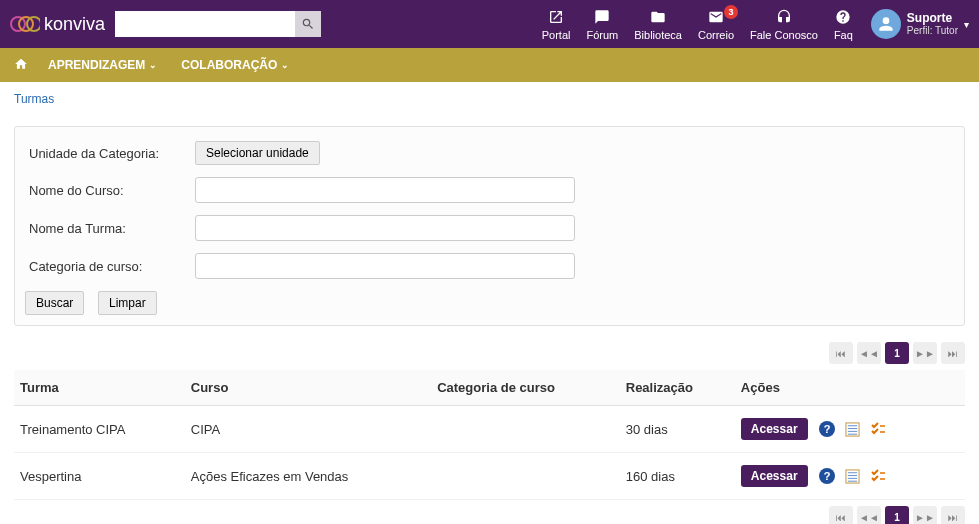  I want to click on nav-aprendizagem-label: APRENDIZAGEM, so click(96, 65).